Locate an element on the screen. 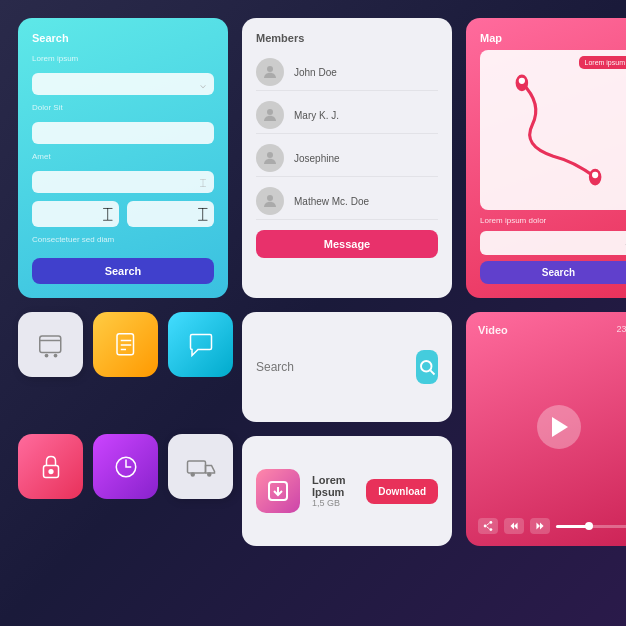 This screenshot has width=626, height=626. download-button: Download is located at coordinates (402, 492).